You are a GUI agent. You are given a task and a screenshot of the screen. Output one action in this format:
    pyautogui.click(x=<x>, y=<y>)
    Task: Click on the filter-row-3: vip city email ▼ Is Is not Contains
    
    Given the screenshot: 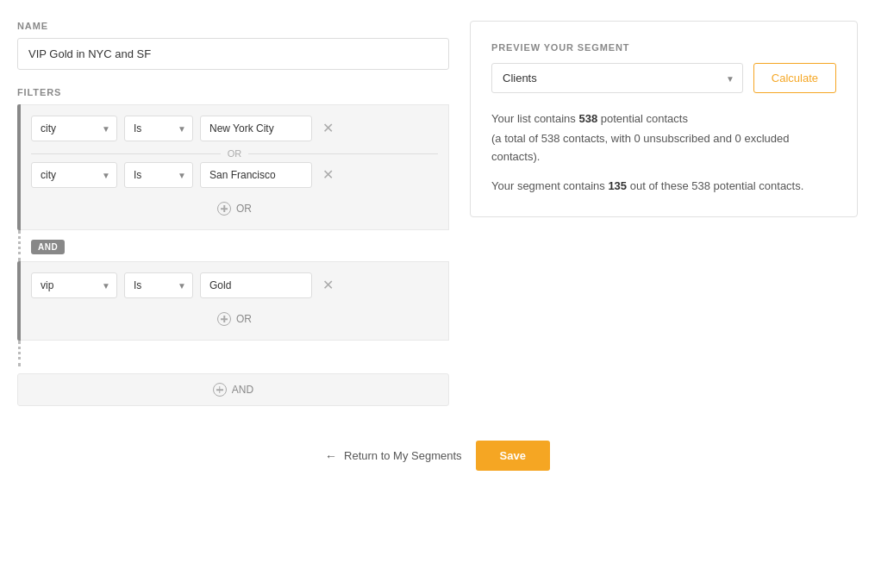 What is the action you would take?
    pyautogui.click(x=234, y=285)
    